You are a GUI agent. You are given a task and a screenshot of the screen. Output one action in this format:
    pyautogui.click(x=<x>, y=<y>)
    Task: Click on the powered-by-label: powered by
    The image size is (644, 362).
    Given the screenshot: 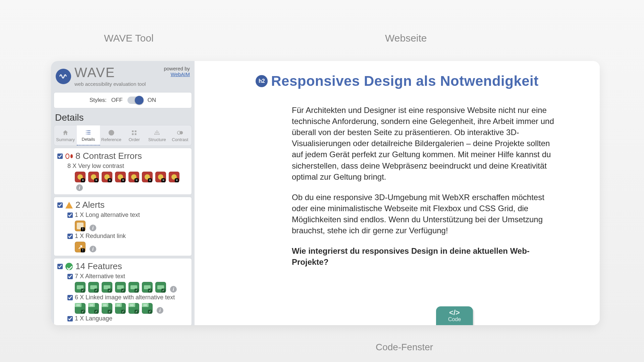 What is the action you would take?
    pyautogui.click(x=177, y=68)
    